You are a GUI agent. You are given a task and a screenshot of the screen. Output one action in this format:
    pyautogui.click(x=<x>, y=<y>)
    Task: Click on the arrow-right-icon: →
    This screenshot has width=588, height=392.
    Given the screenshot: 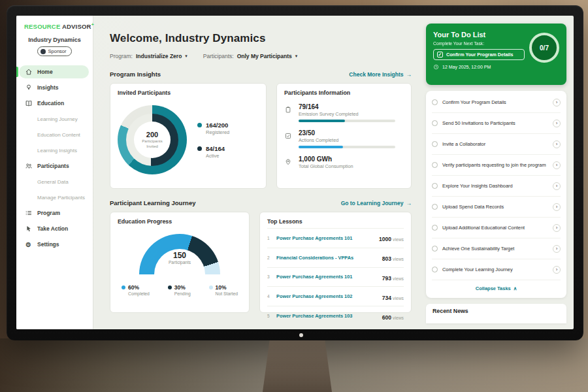 What is the action you would take?
    pyautogui.click(x=409, y=74)
    